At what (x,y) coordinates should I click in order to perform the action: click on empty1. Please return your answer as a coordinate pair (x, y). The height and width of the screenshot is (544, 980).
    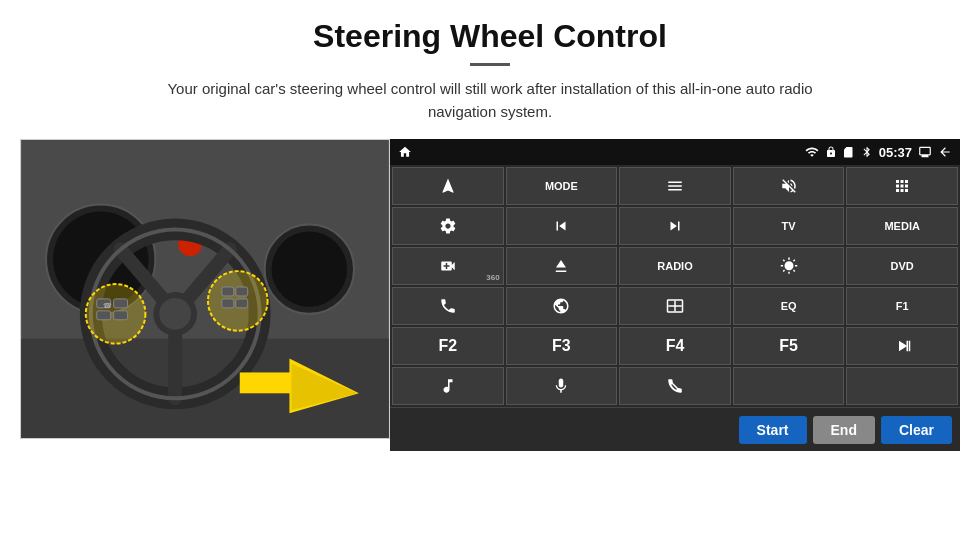
    Looking at the image, I should click on (789, 386).